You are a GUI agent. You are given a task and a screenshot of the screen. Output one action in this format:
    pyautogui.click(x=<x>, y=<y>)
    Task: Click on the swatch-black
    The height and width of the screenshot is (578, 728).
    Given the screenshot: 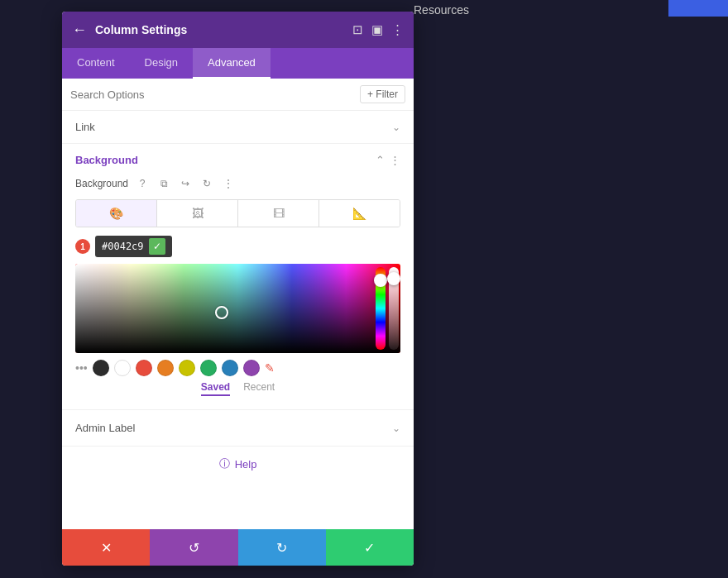 What is the action you would take?
    pyautogui.click(x=101, y=368)
    